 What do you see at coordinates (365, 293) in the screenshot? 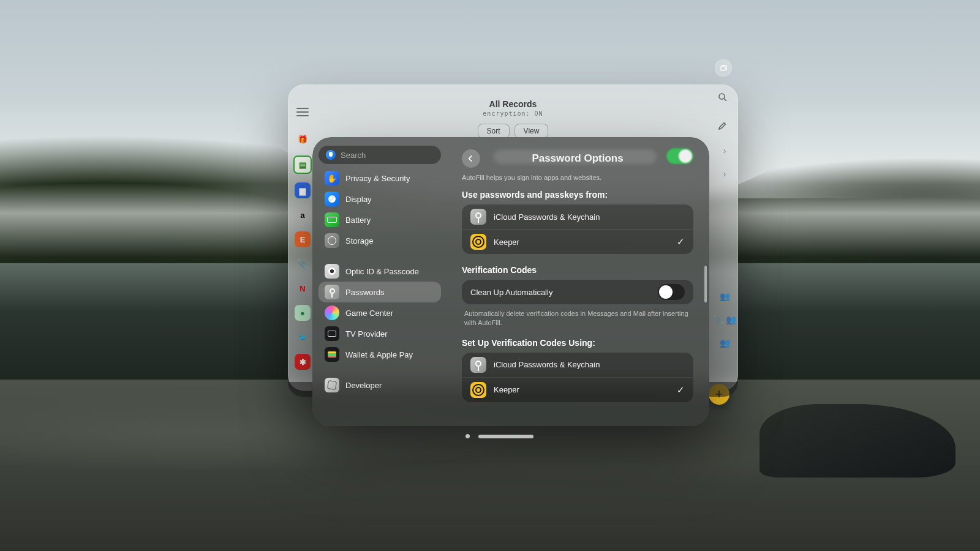
I see `sidebar-item-label: Passwords` at bounding box center [365, 293].